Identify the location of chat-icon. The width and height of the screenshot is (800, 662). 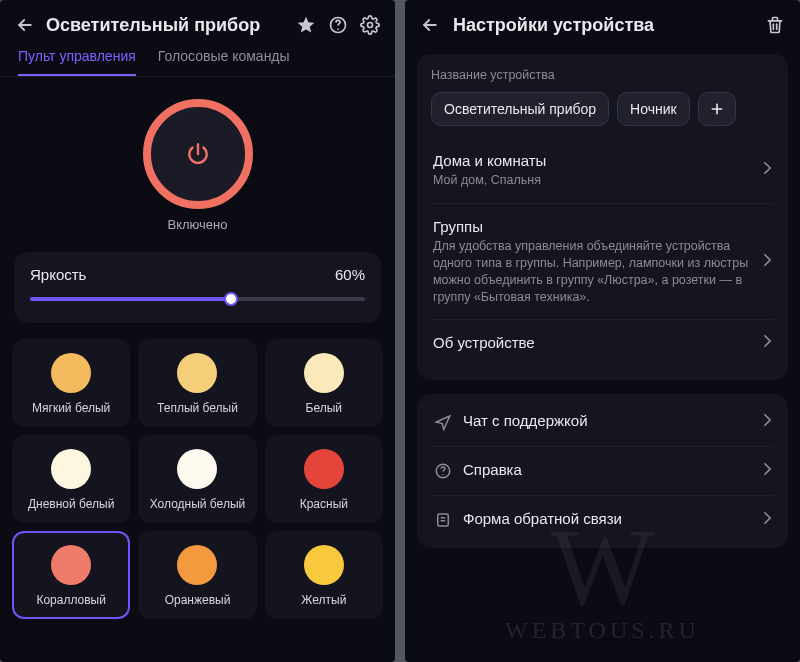
(443, 422).